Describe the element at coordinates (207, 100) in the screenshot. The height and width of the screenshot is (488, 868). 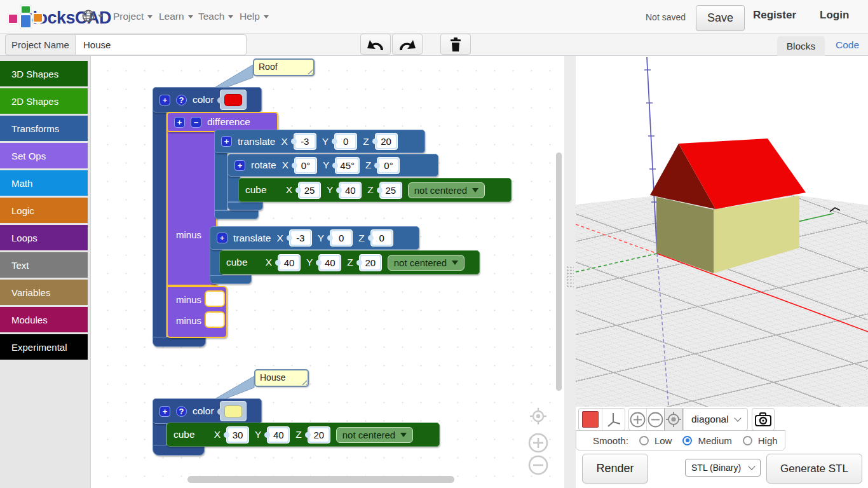
I see `color-block-roof: + ? color` at that location.